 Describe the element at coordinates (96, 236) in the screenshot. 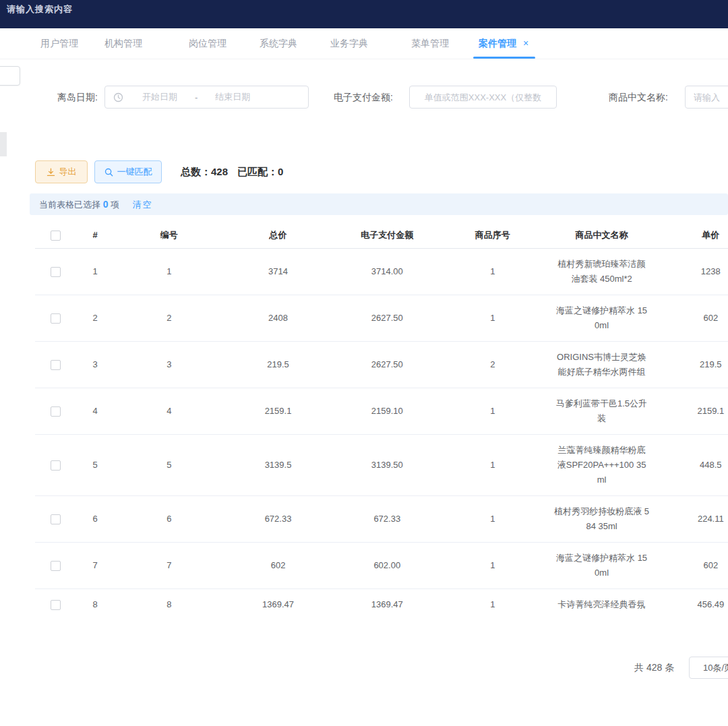

I see `col-index: #` at that location.